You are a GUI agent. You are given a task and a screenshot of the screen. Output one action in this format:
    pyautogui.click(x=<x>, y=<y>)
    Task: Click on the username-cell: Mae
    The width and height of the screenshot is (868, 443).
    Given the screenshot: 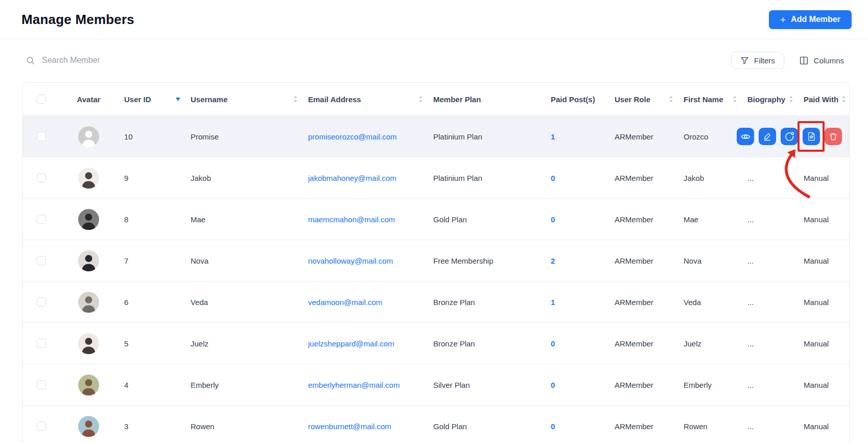 What is the action you would take?
    pyautogui.click(x=243, y=220)
    